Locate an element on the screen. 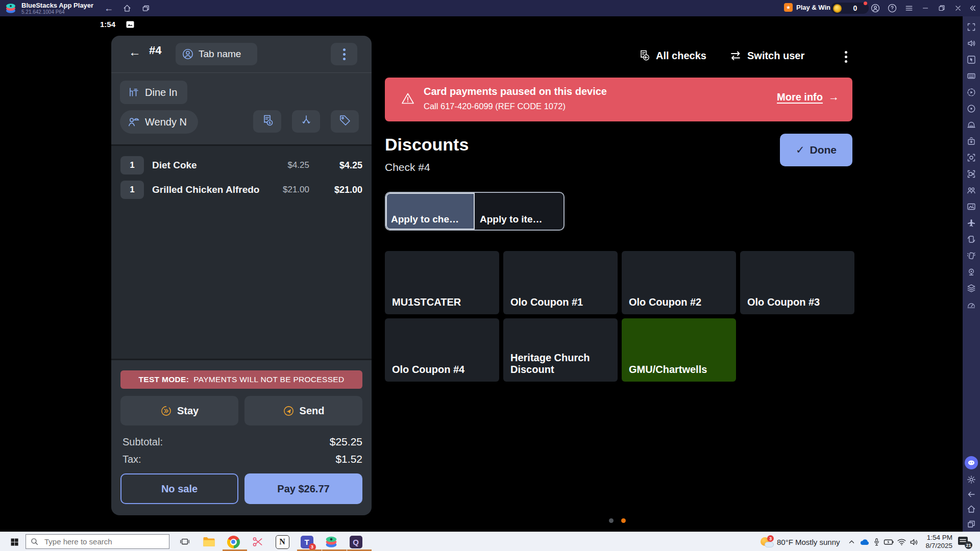 The height and width of the screenshot is (551, 980). volume-icon is located at coordinates (971, 43).